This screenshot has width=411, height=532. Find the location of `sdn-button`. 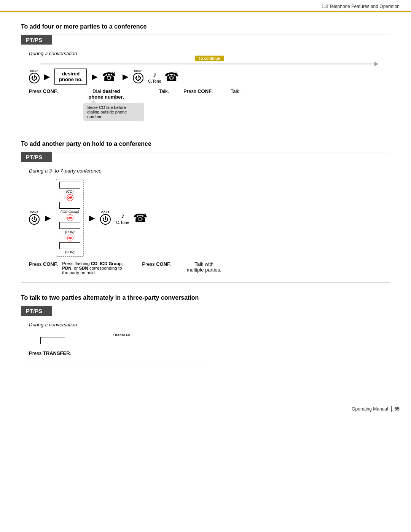

sdn-button is located at coordinates (70, 246).